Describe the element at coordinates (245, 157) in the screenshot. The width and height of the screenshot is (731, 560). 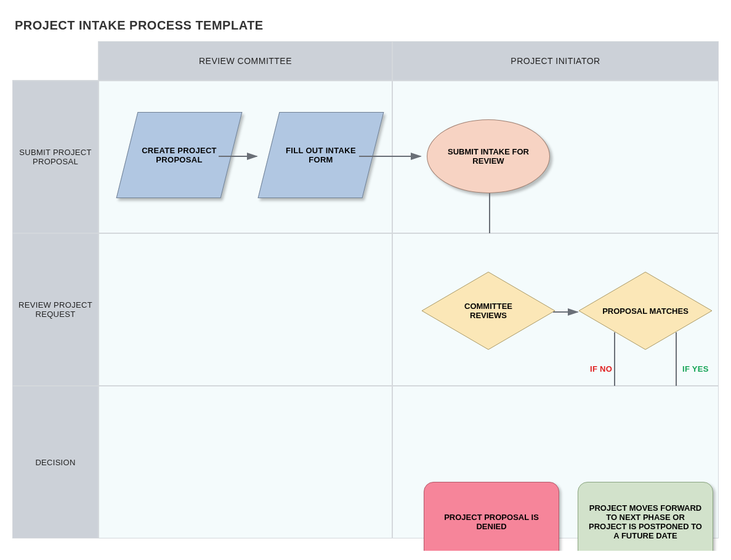
I see `lane-r1-c1: CREATE PROJECT PROPOSAL FILL OUT INTAKE …` at that location.